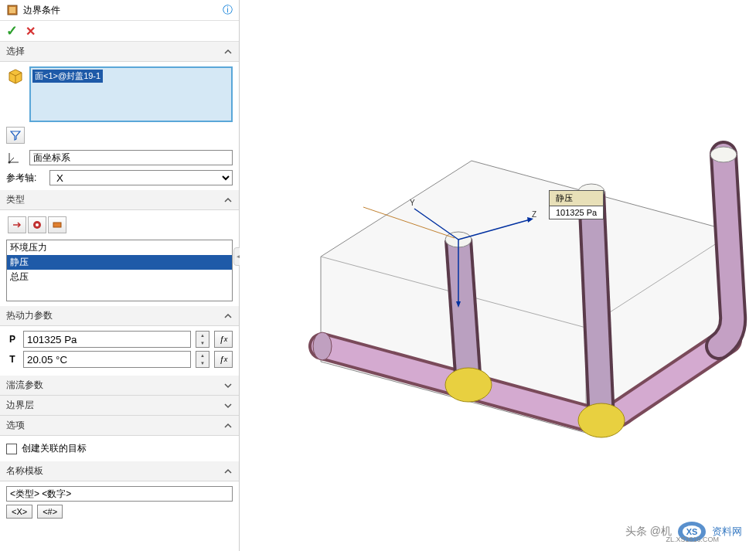 The image size is (756, 551). I want to click on section-type-body: 环境压力 静压 总压, so click(119, 258).